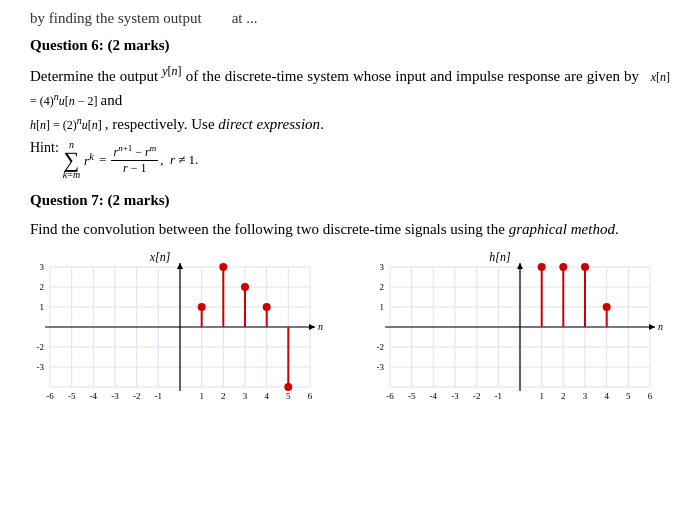 The image size is (700, 512). What do you see at coordinates (131, 160) in the screenshot?
I see `hint-formula: n ∑ k=m rk = rn+1 − rm r − 1 , r ≠ 1.` at bounding box center [131, 160].